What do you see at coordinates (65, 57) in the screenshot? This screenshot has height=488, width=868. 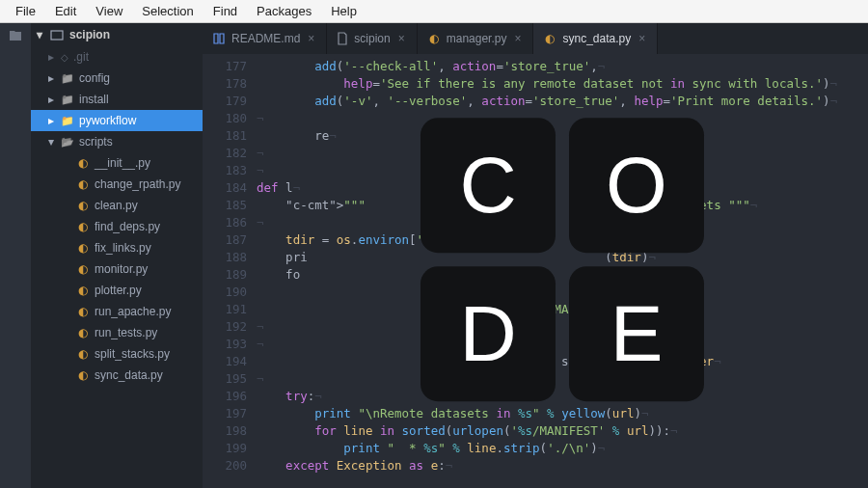 I see `git-icon` at bounding box center [65, 57].